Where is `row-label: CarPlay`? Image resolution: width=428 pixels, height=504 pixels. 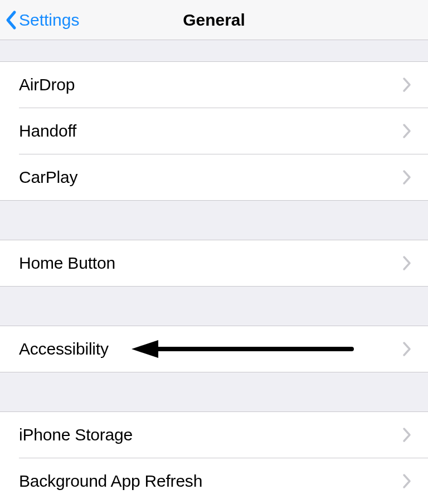
row-label: CarPlay is located at coordinates (211, 177).